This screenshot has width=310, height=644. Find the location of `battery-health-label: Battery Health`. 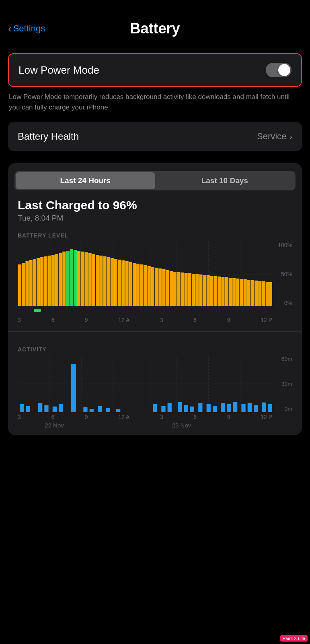

battery-health-label: Battery Health is located at coordinates (48, 136).